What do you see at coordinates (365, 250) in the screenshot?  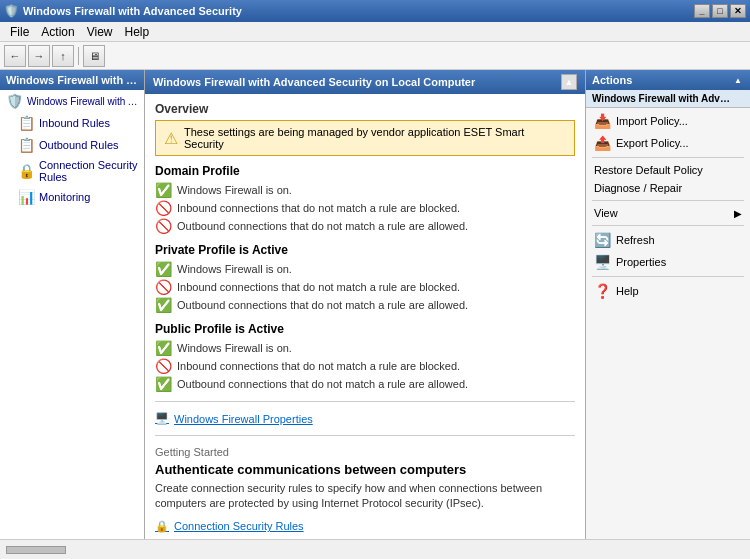 I see `private-profile-title: Private Profile is Active` at bounding box center [365, 250].